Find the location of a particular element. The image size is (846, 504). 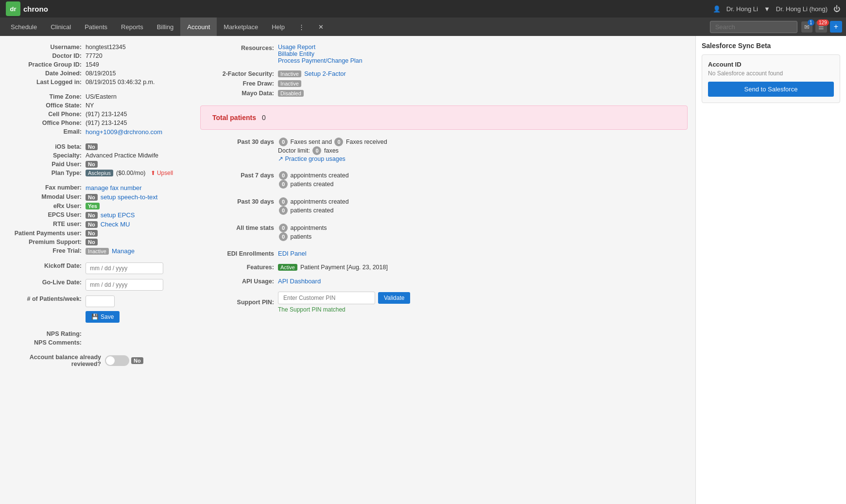

rte-label: RTE user: is located at coordinates (47, 225).